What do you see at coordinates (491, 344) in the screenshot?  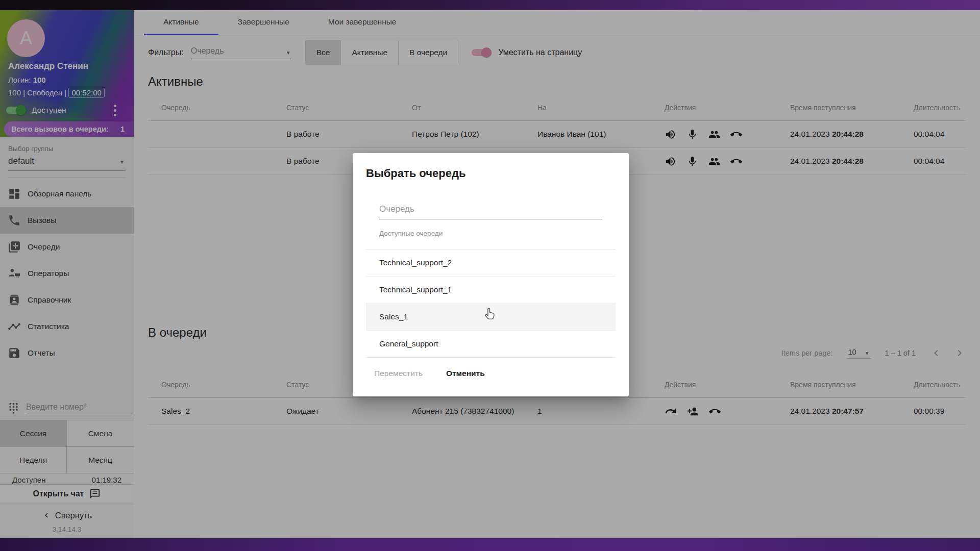 I see `list-item: General_support` at bounding box center [491, 344].